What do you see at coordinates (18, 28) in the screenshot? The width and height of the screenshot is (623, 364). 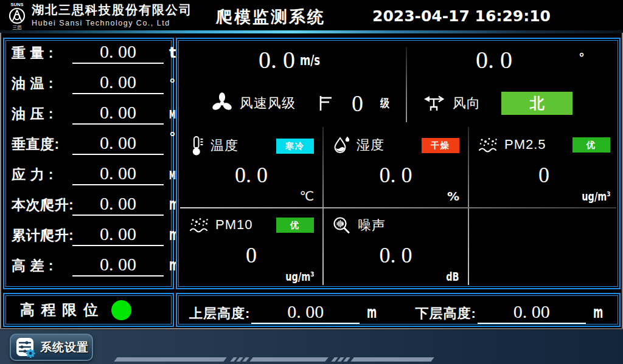 I see `logo-sansi-text: 三思` at bounding box center [18, 28].